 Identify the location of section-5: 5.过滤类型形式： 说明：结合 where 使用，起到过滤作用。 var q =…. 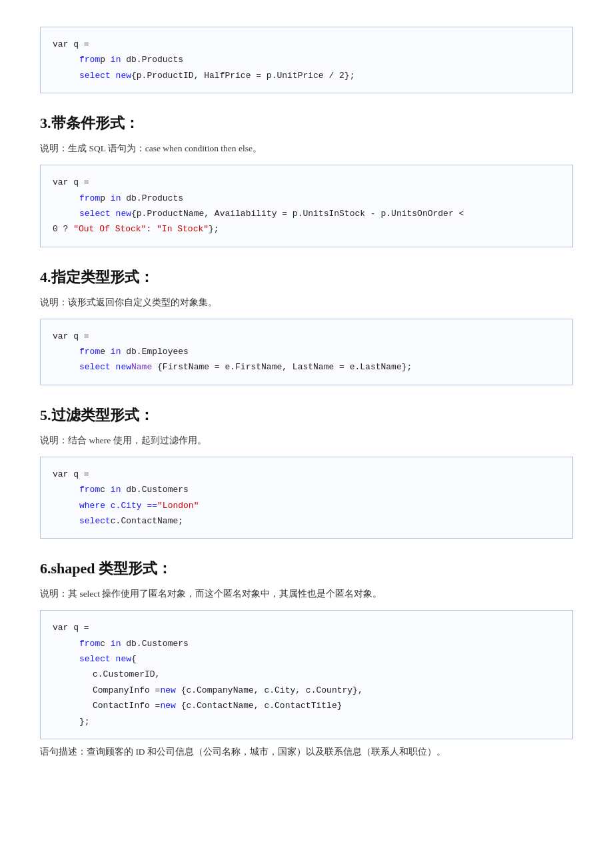
(306, 472).